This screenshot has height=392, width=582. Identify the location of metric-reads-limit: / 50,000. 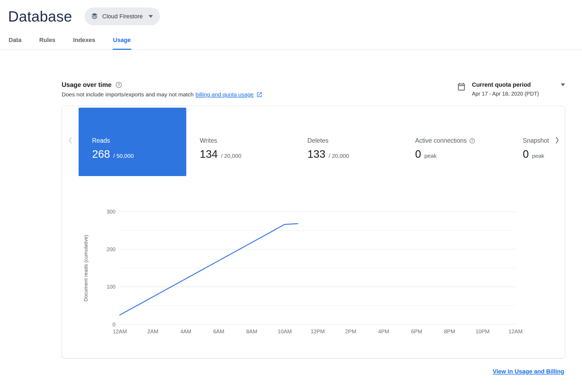
(124, 156).